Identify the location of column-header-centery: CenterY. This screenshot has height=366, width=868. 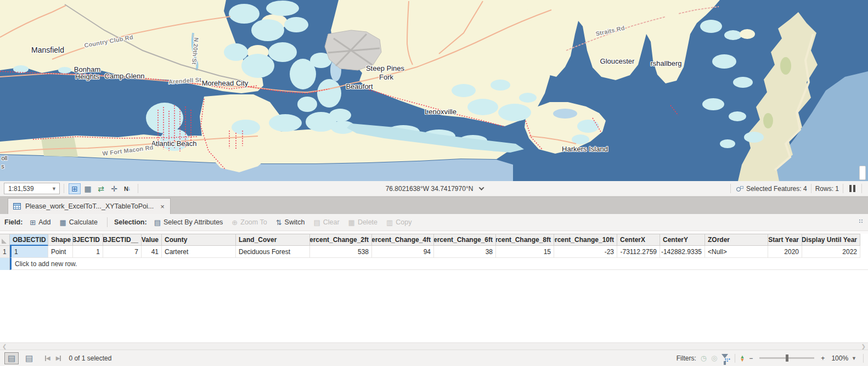
(683, 240).